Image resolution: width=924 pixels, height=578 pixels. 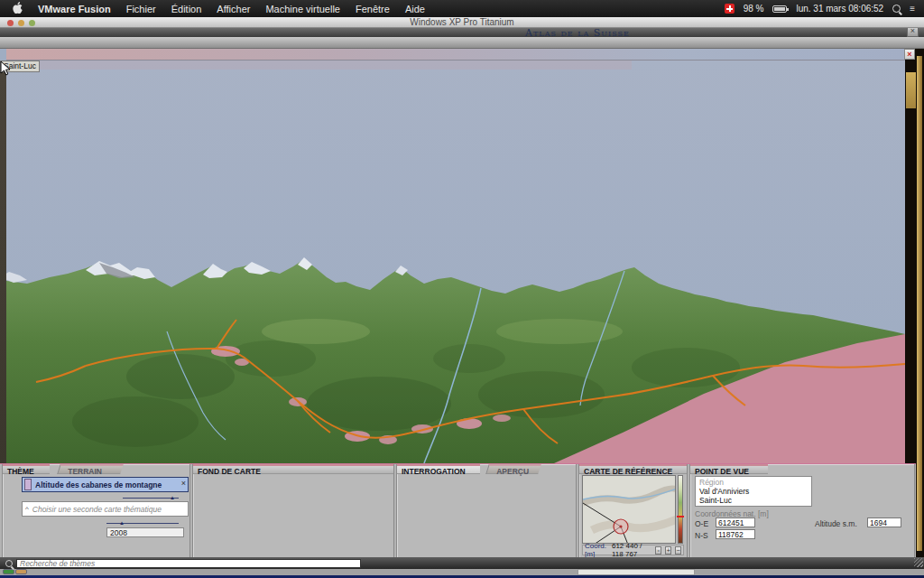 I want to click on vm-window-title: Windows XP Pro Titanium, so click(x=462, y=23).